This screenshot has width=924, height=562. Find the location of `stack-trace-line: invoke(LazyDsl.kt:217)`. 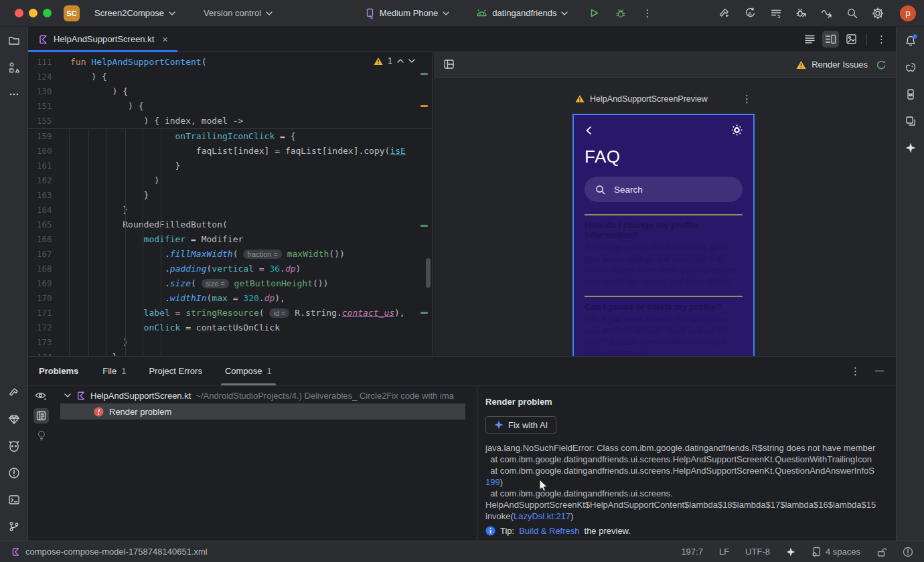

stack-trace-line: invoke(LazyDsl.kt:217) is located at coordinates (691, 517).